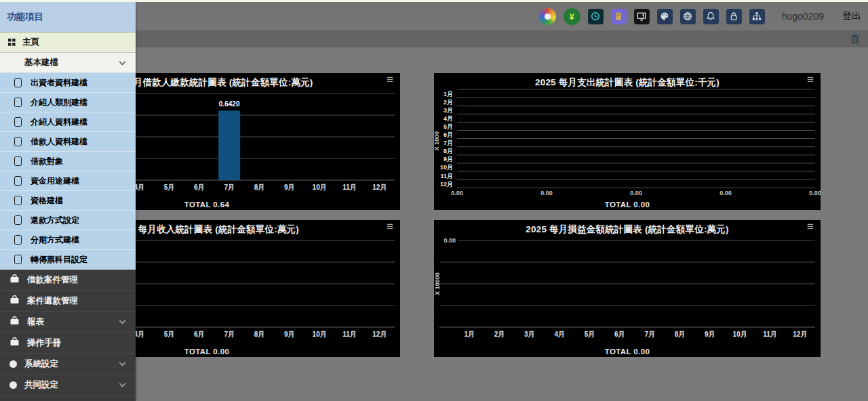  I want to click on sidebar-item-label: 基本建檔, so click(41, 62).